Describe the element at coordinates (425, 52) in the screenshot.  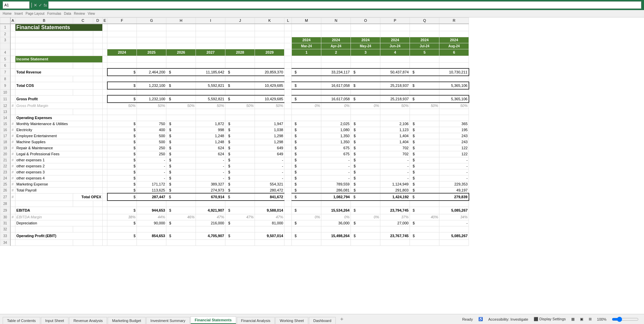
I see `mon-num-5: 5` at that location.